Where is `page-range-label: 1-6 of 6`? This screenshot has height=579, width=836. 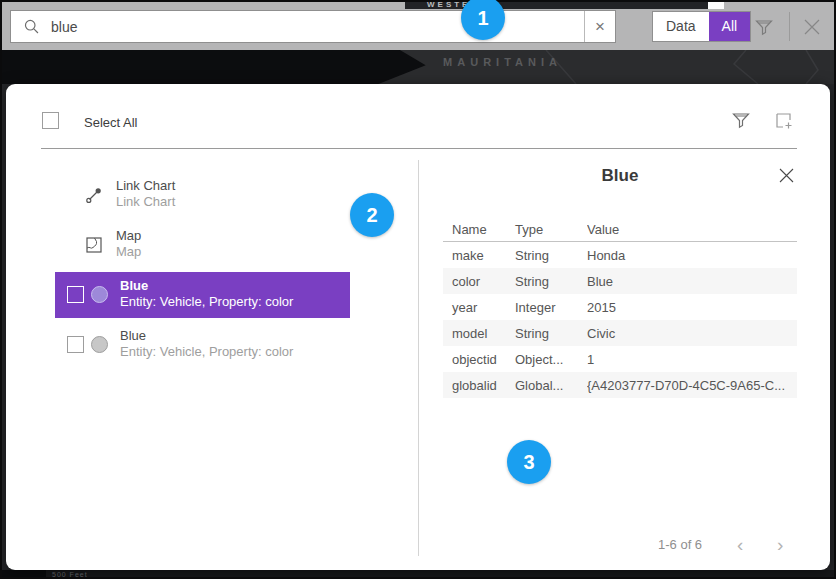
page-range-label: 1-6 of 6 is located at coordinates (680, 544).